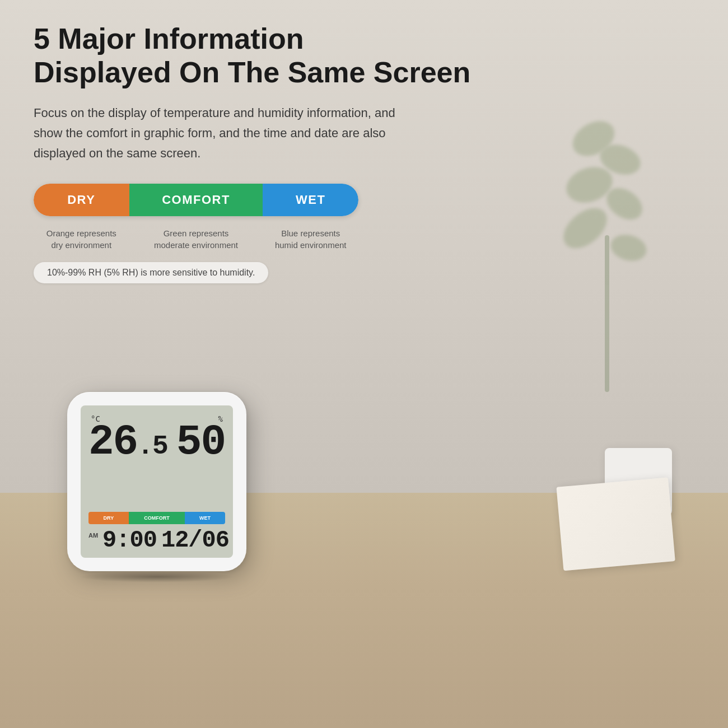 This screenshot has height=728, width=728. Describe the element at coordinates (157, 518) in the screenshot. I see `device-comfort-segment: COMFORT` at that location.